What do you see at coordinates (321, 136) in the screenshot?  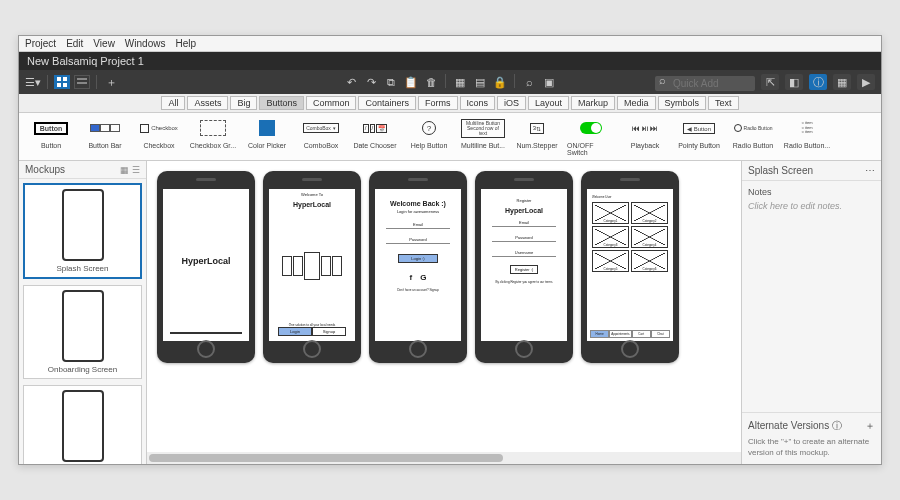 I see `control-combobox: ComboBoxComboBox` at bounding box center [321, 136].